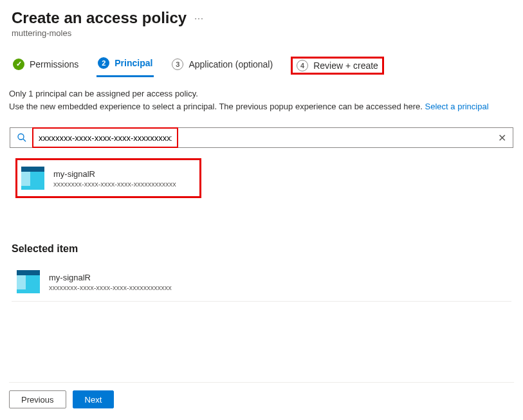  What do you see at coordinates (134, 63) in the screenshot?
I see `tab-label: Principal` at bounding box center [134, 63].